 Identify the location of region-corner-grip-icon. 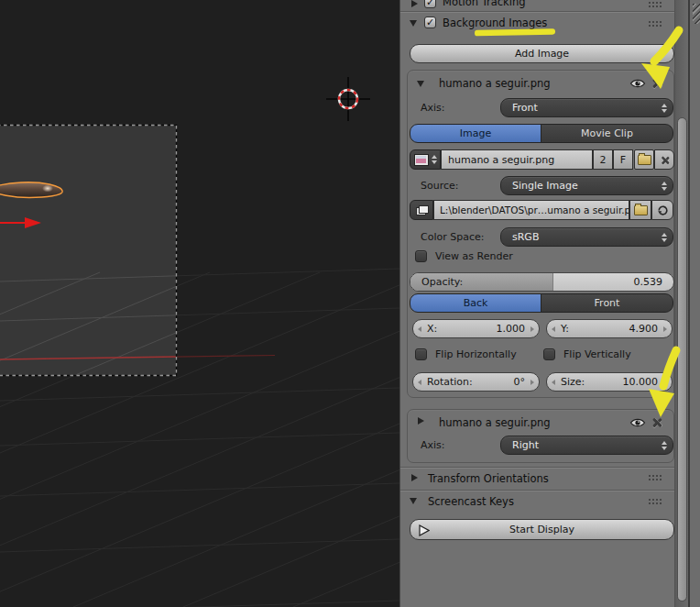
(696, 14).